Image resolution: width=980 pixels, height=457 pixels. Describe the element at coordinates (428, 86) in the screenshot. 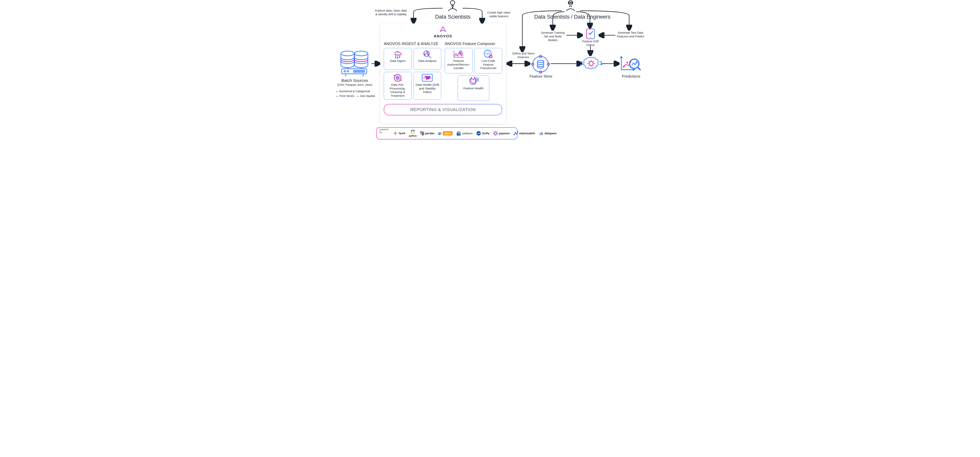

I see `tile-data-health: Data Health (Drift and Stability Index)` at that location.